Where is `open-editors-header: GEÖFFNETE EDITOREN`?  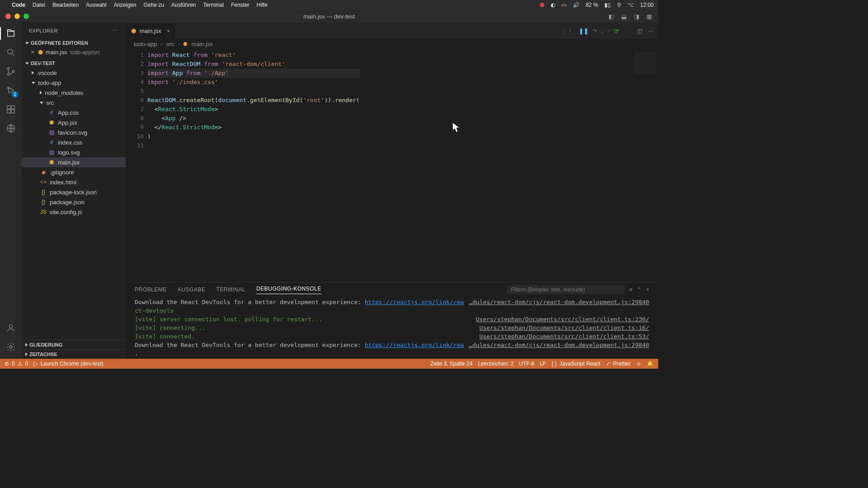
open-editors-header: GEÖFFNETE EDITOREN is located at coordinates (74, 43).